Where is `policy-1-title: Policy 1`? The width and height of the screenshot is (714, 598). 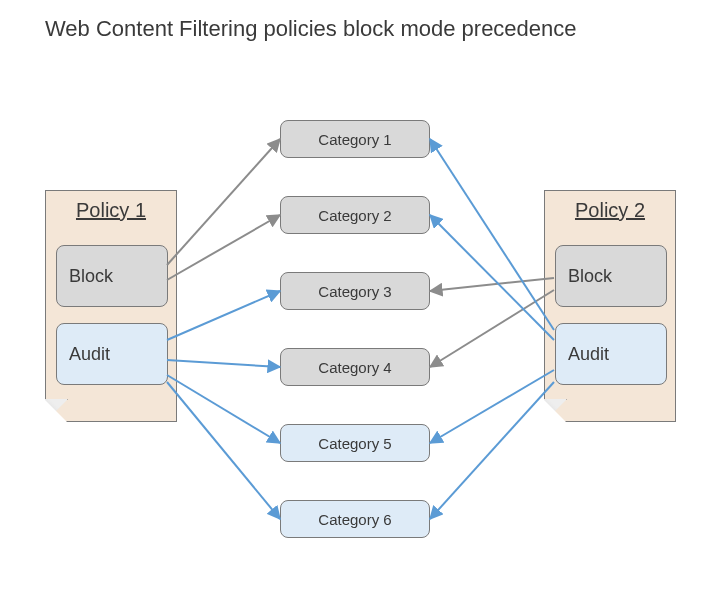 policy-1-title: Policy 1 is located at coordinates (111, 210).